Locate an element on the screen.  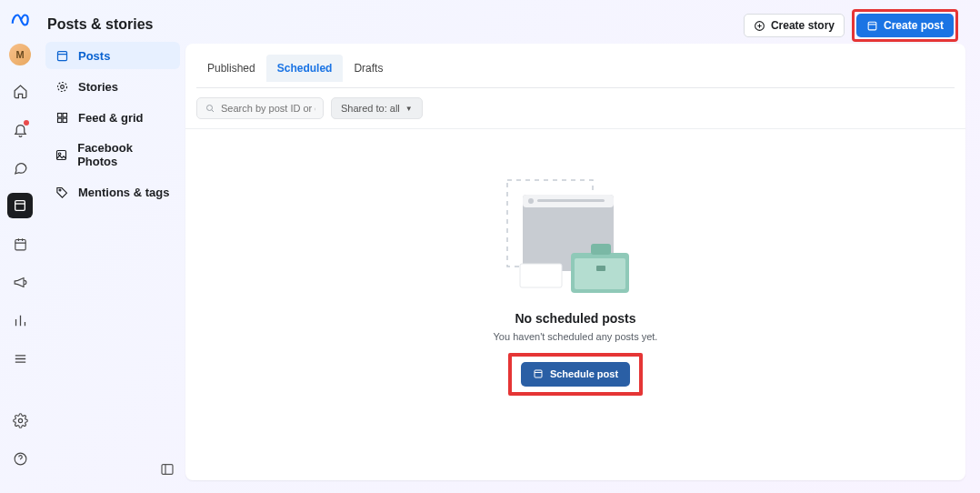
icon-rail: M is located at coordinates (20, 246).